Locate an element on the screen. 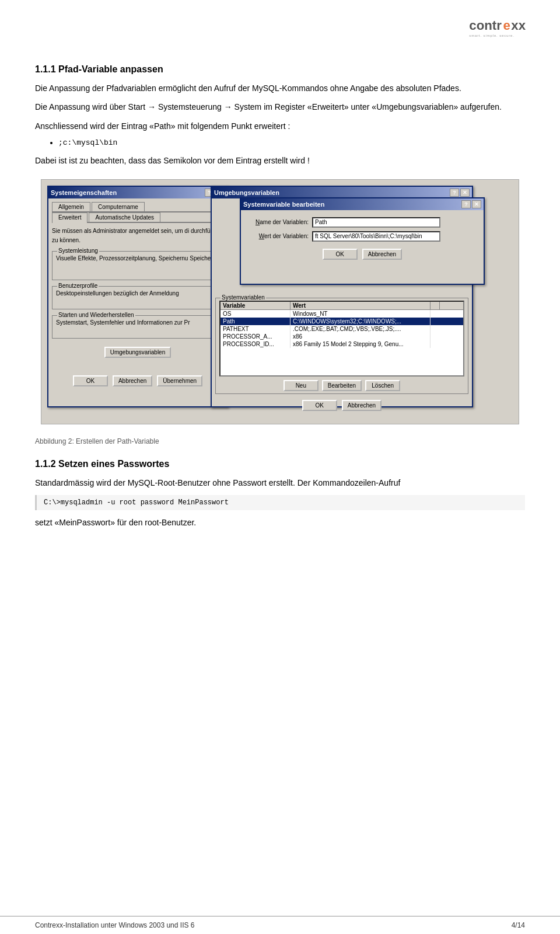 This screenshot has width=560, height=934. var-proc-id: PROCESSOR_ID... is located at coordinates (256, 344).